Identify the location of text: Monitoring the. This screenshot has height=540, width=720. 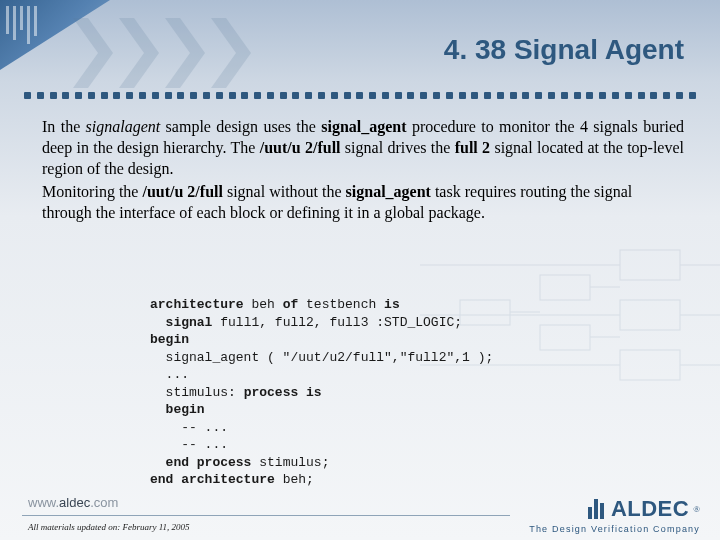
(92, 192).